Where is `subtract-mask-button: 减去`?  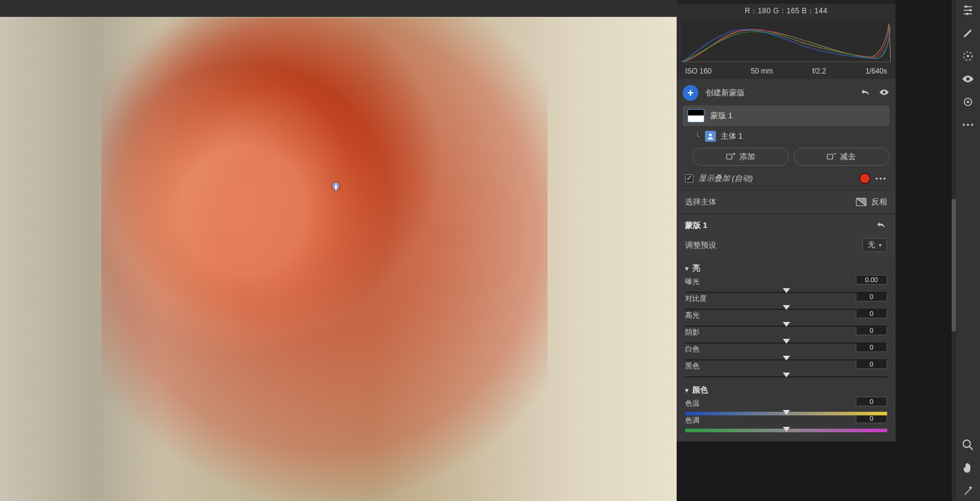 subtract-mask-button: 减去 is located at coordinates (842, 157).